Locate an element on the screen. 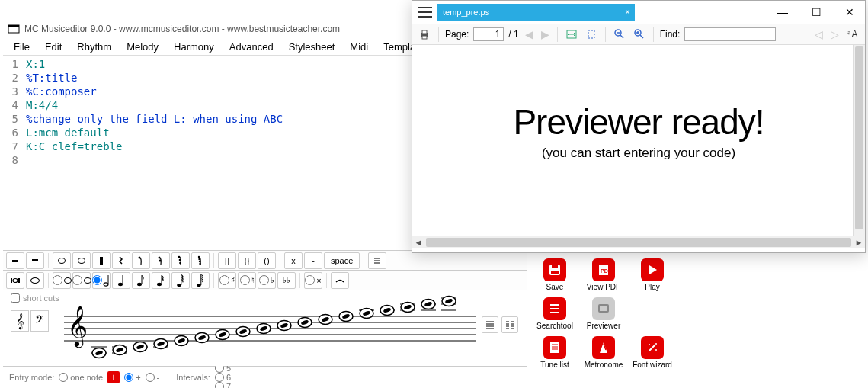 Image resolution: width=868 pixels, height=388 pixels. previewer-titlebar: temp_pre.ps × — ☐ ✕ is located at coordinates (639, 12).